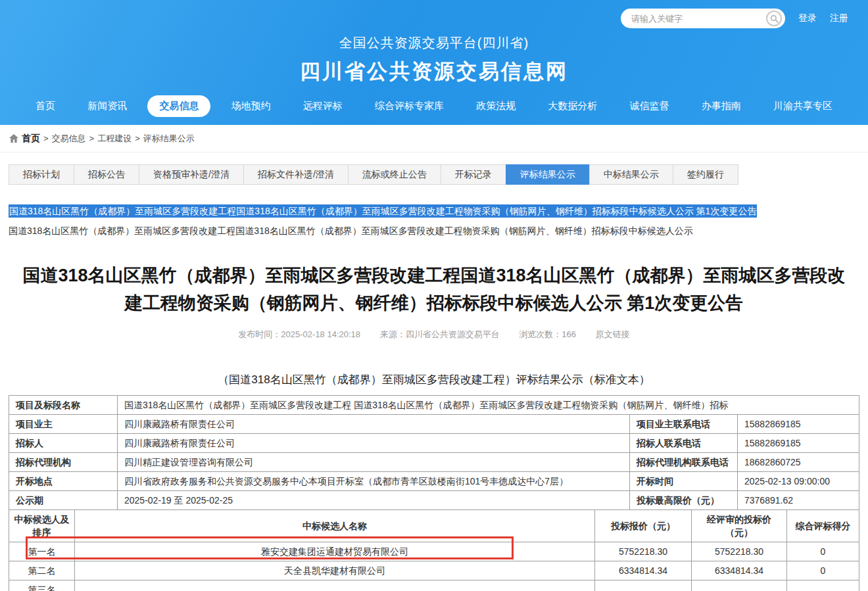  I want to click on candidate-rank: 第三名, so click(42, 585).